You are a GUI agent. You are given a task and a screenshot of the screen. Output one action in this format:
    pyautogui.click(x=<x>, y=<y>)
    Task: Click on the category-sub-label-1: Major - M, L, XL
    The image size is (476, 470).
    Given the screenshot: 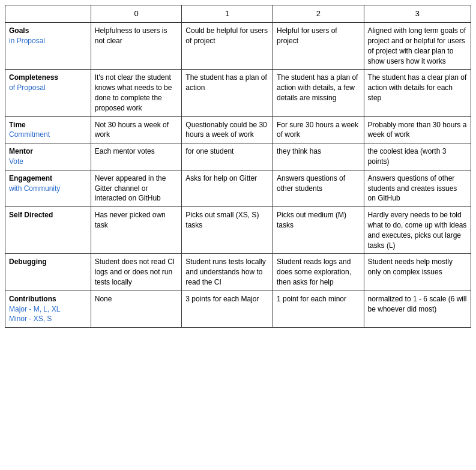 What is the action you would take?
    pyautogui.click(x=48, y=310)
    